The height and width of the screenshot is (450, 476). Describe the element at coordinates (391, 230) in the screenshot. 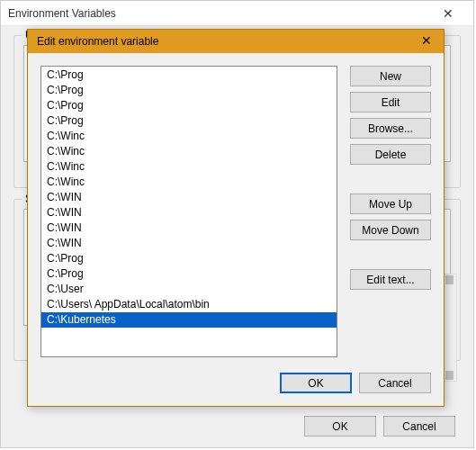

I see `move-down-button: Move Down` at that location.